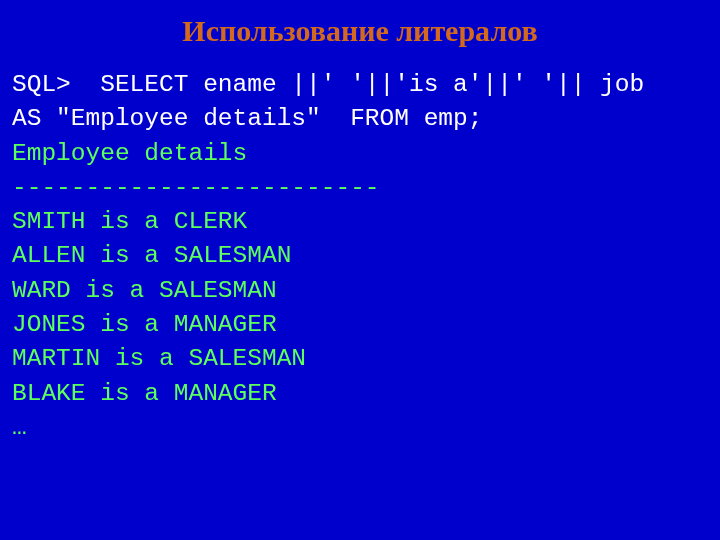 The height and width of the screenshot is (540, 720). I want to click on slide-title: Использование литералов, so click(360, 31).